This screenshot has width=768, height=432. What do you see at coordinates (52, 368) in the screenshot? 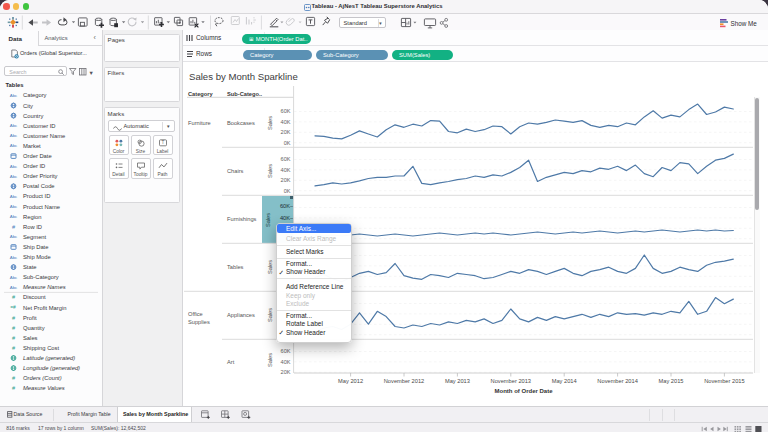
I see `svg-text: Longitude (generated)` at bounding box center [52, 368].